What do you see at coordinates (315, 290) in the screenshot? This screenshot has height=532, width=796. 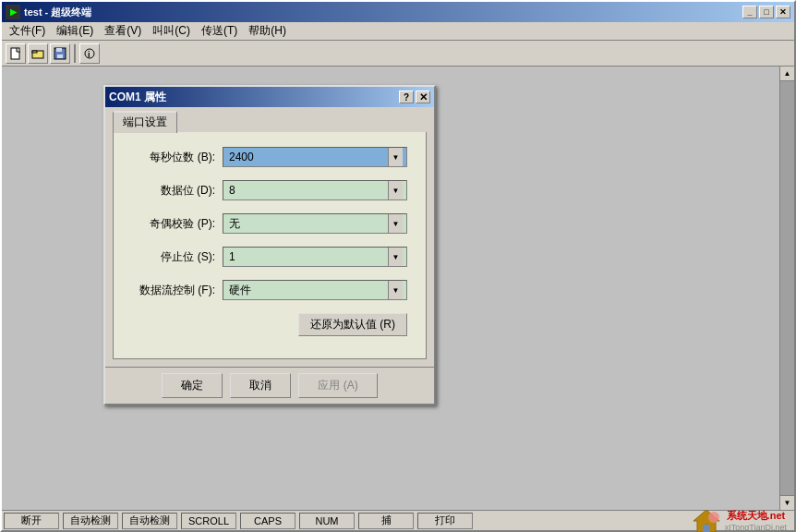 I see `select-flowcontrol: 硬件 ▼` at bounding box center [315, 290].